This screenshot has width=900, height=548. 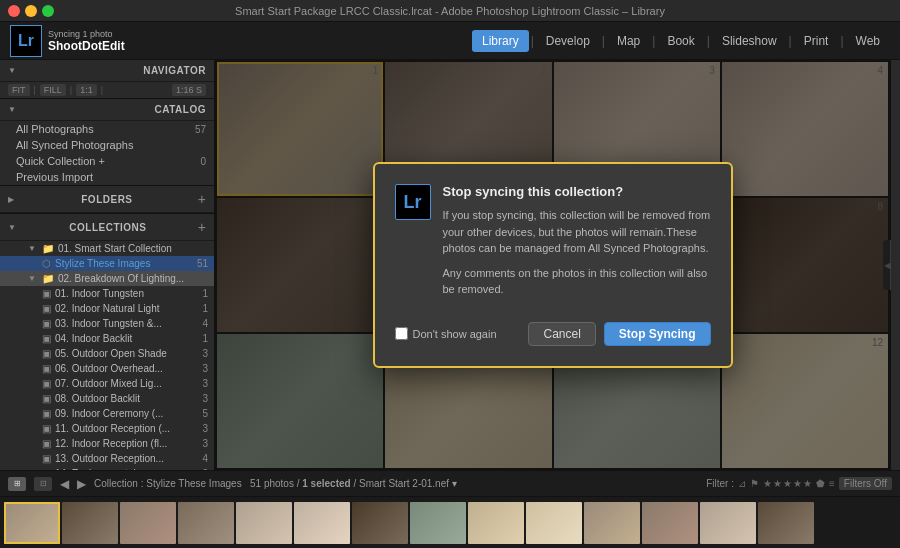 What do you see at coordinates (46, 338) in the screenshot?
I see `coll-icon-4: ▣` at bounding box center [46, 338].